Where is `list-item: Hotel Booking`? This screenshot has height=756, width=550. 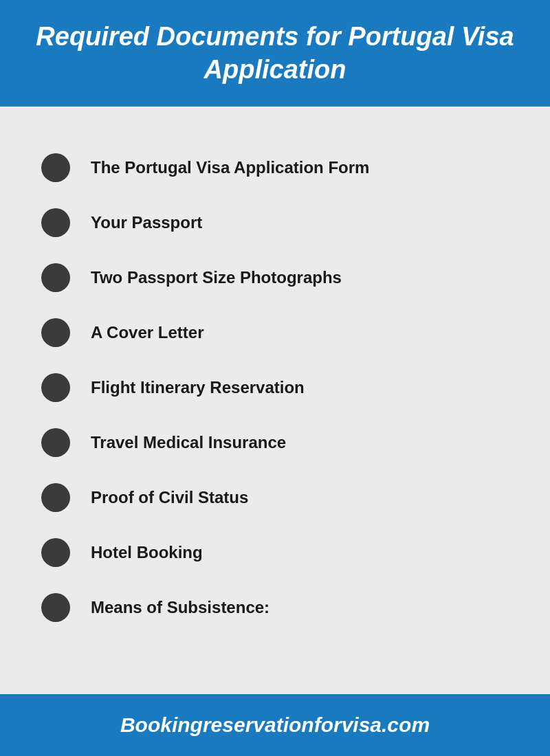
list-item: Hotel Booking is located at coordinates (275, 553).